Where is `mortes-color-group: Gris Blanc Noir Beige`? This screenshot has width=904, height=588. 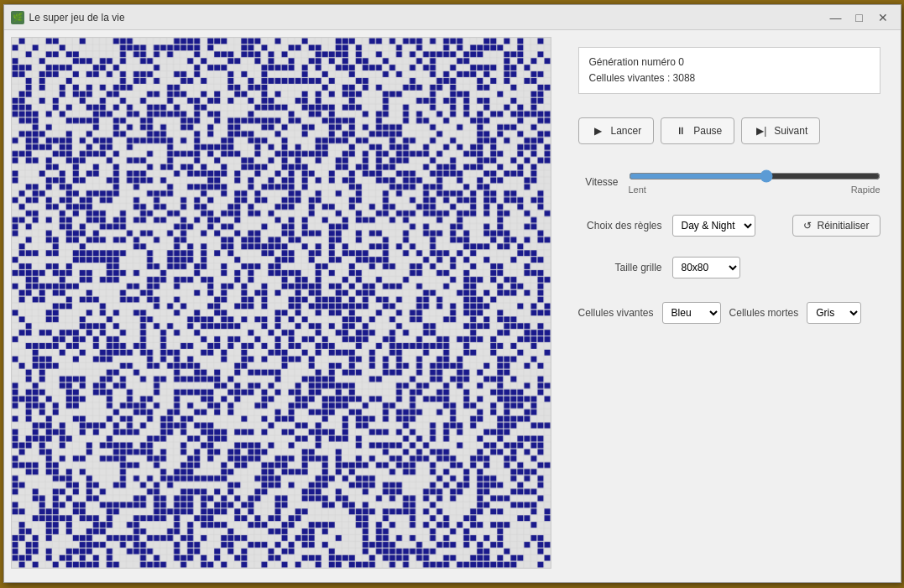 mortes-color-group: Gris Blanc Noir Beige is located at coordinates (834, 313).